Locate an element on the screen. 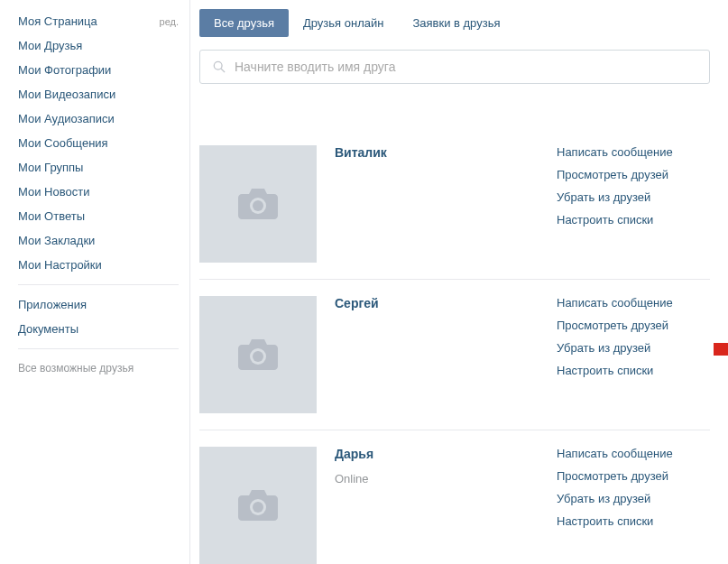  sidebar-item-news: Мои Новости is located at coordinates (104, 191).